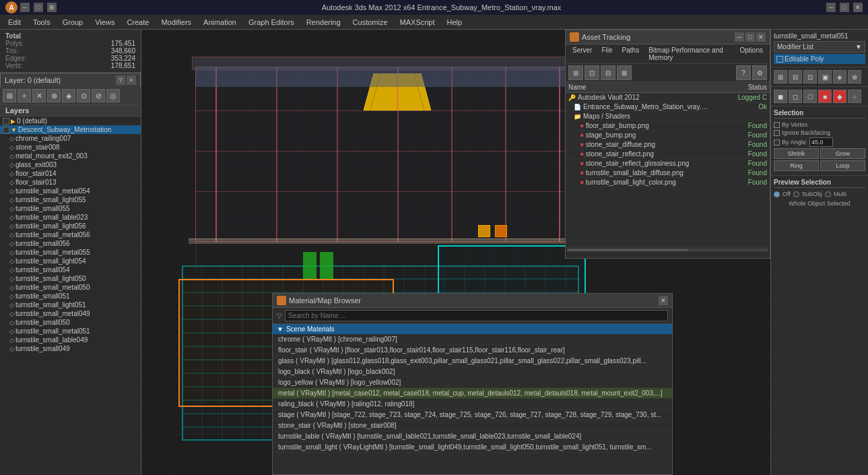 This screenshot has width=868, height=475. I want to click on material-search-input, so click(477, 315).